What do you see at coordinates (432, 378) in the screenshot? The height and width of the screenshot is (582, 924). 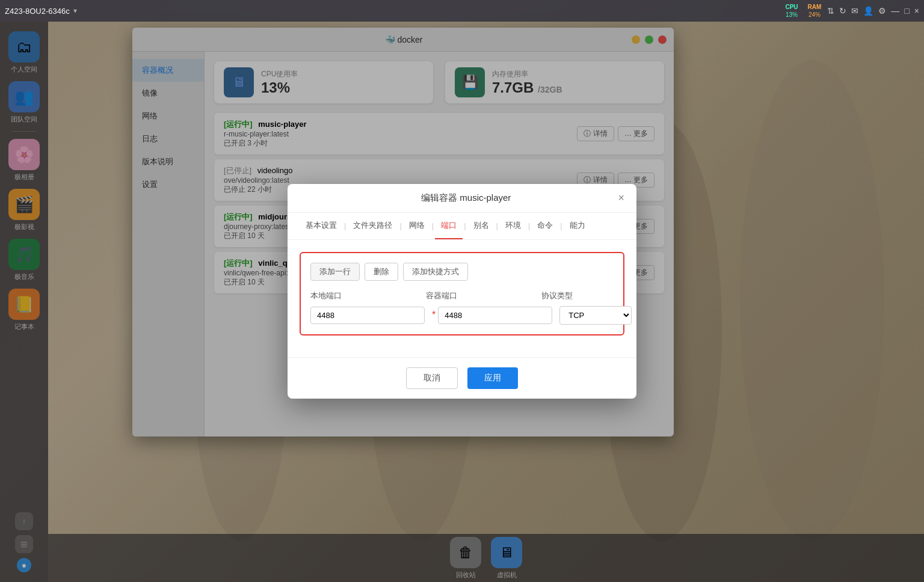 I see `cancel-button: 取消` at bounding box center [432, 378].